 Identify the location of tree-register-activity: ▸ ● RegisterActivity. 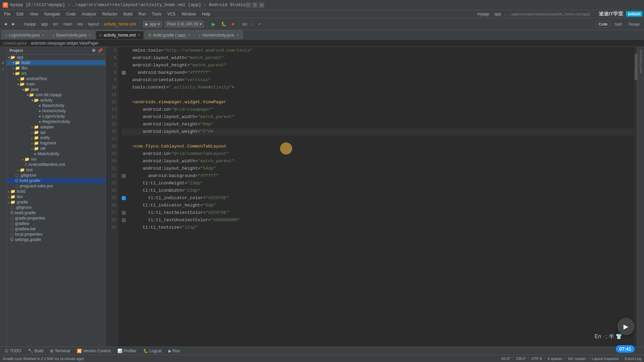
(56, 122).